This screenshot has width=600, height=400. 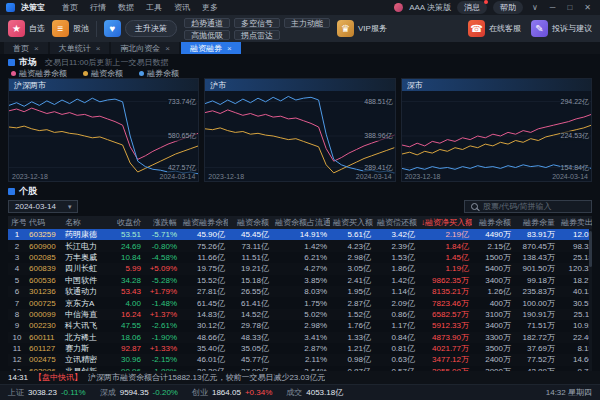 I want to click on vip-crown-icon: ♛, so click(x=346, y=28).